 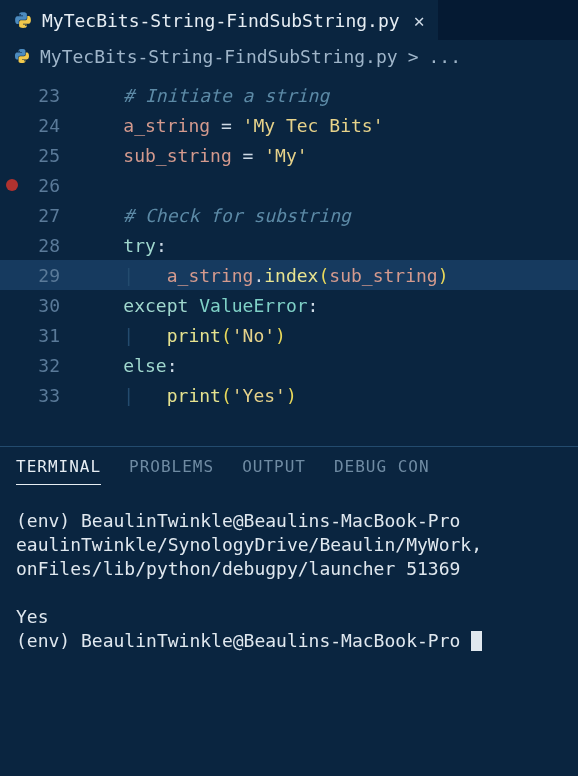 I want to click on line-number: 25, so click(x=40, y=156).